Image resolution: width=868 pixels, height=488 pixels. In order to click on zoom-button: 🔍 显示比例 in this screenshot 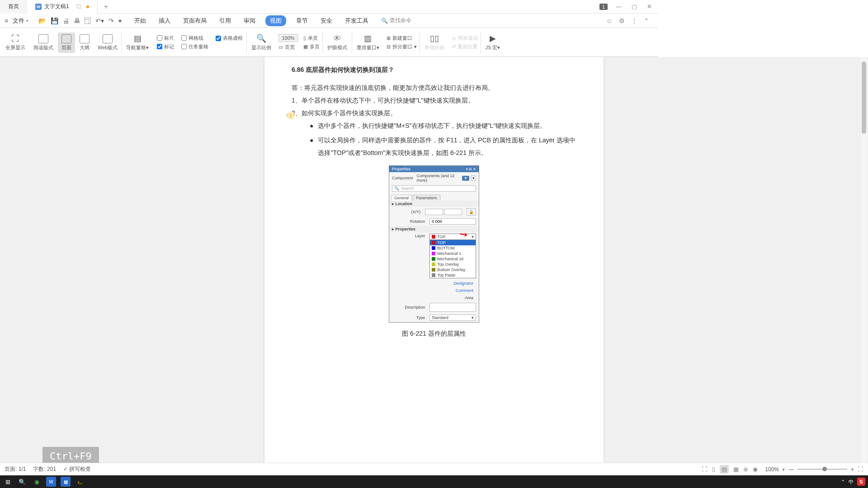, I will do `click(261, 42)`.